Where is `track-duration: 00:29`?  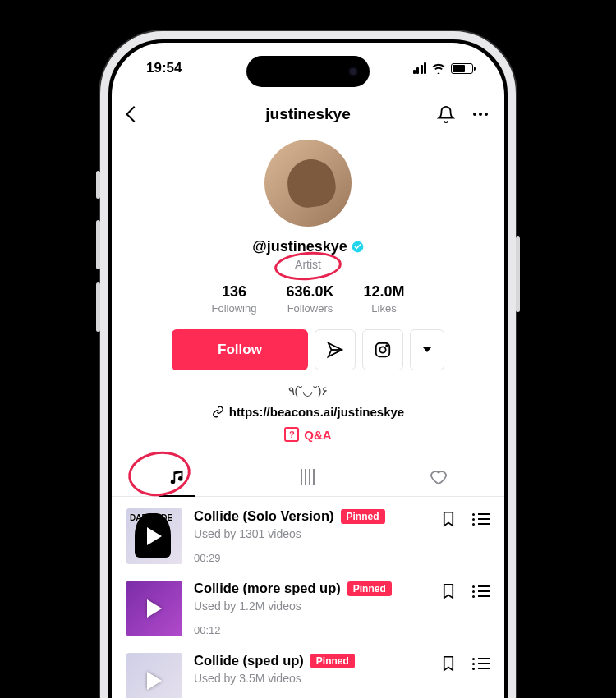 track-duration: 00:29 is located at coordinates (312, 558).